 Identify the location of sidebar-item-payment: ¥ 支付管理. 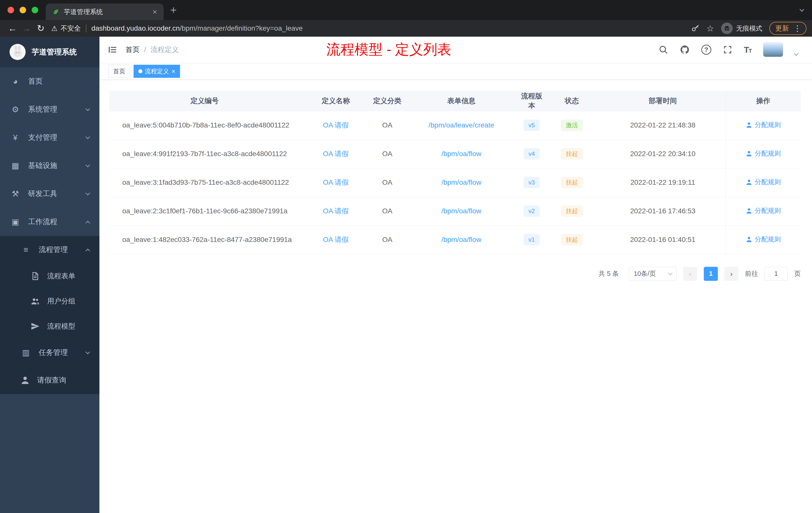
(50, 138).